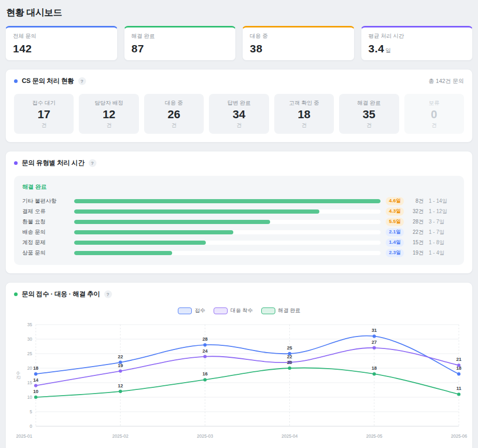  I want to click on bar-range: 1 - 7일, so click(442, 232).